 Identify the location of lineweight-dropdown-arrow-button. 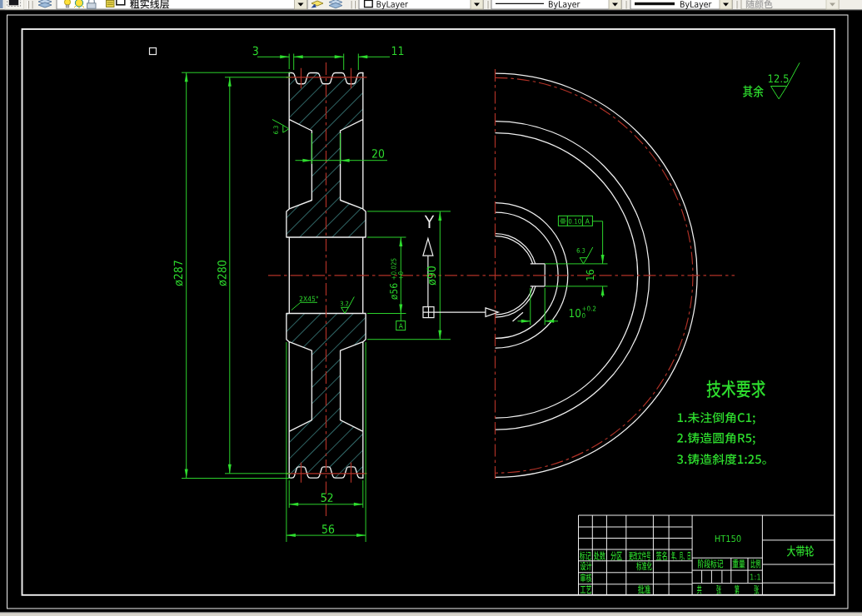
(726, 5).